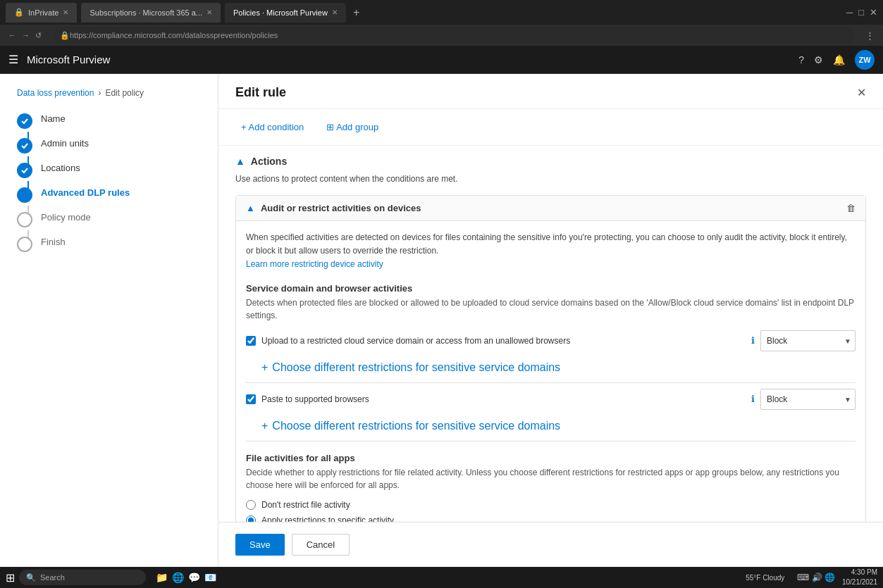  I want to click on upload-restricted-checkbox, so click(251, 341).